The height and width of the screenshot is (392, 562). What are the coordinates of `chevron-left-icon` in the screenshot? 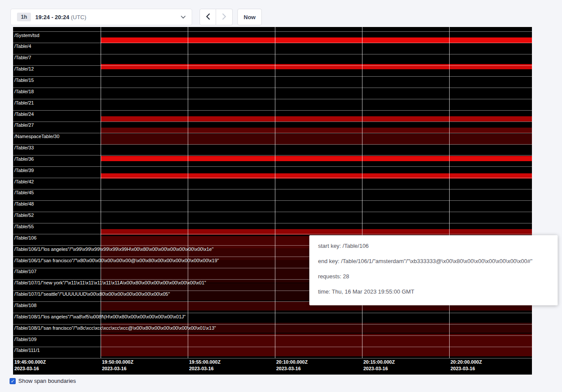 It's located at (208, 17).